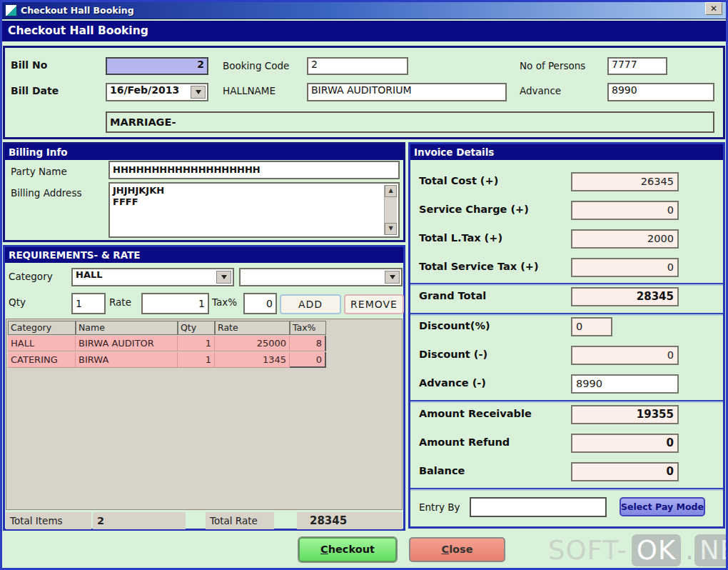  What do you see at coordinates (167, 360) in the screenshot?
I see `table-row: CATERING BIRWA 1 1345 0` at bounding box center [167, 360].